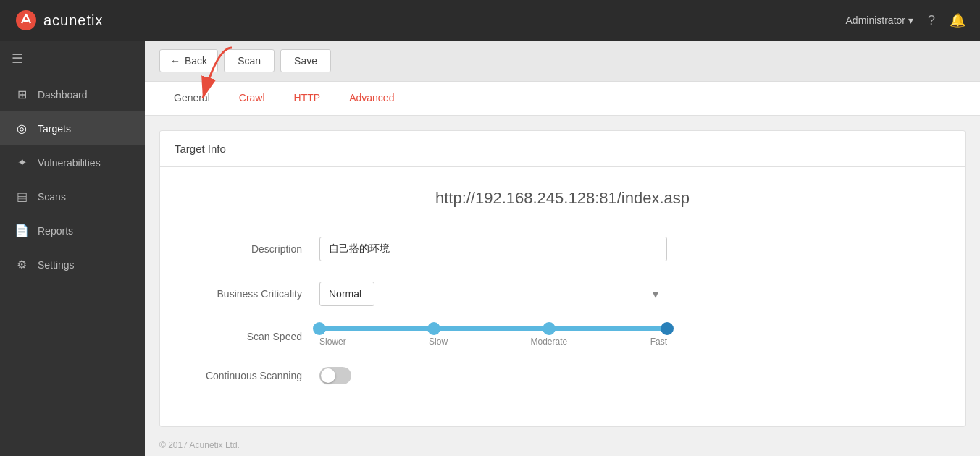 The width and height of the screenshot is (980, 456). I want to click on footer: © 2017 Acunetix Ltd., so click(562, 444).